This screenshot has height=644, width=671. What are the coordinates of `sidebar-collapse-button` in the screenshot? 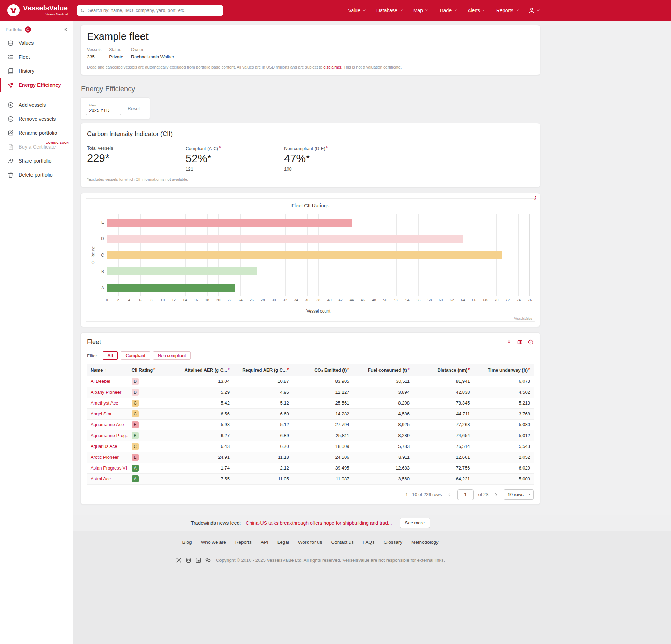 It's located at (66, 29).